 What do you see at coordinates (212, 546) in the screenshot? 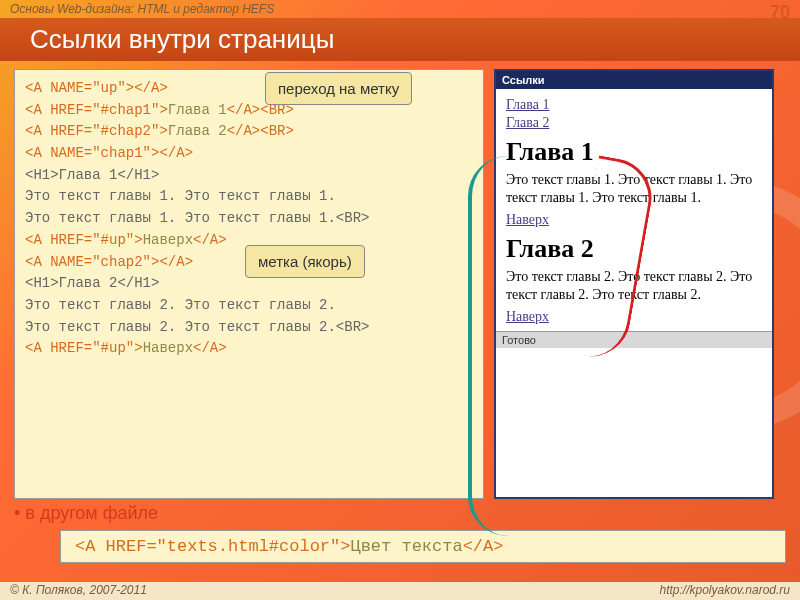
I see `code-tag: <A HREF="texts.html#color">` at bounding box center [212, 546].